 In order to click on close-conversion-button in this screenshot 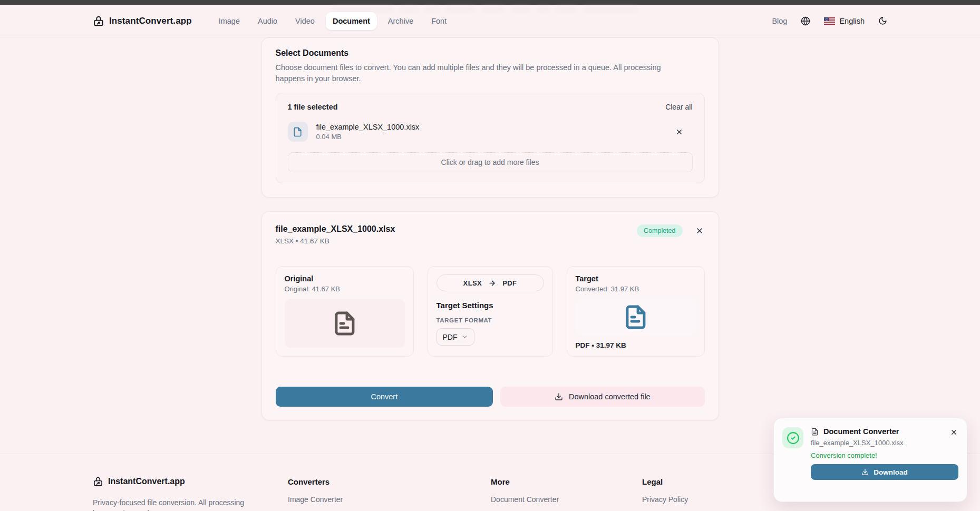, I will do `click(700, 231)`.